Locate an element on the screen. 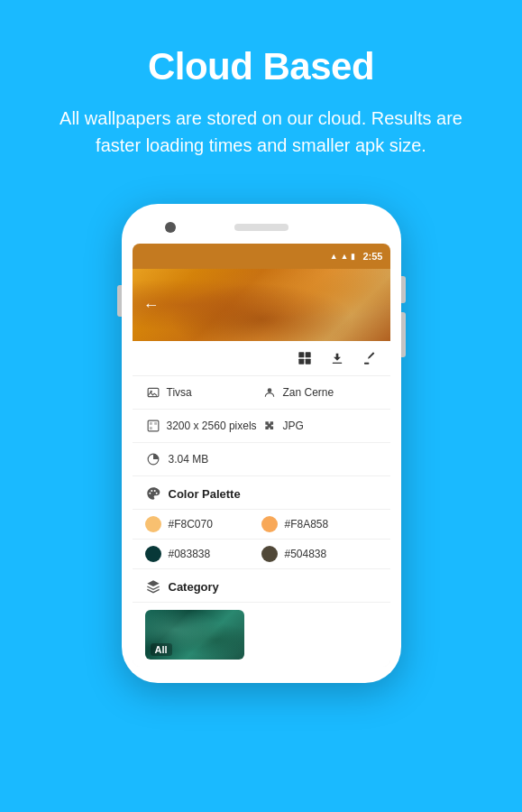  back-arrow-icon: ← is located at coordinates (151, 305).